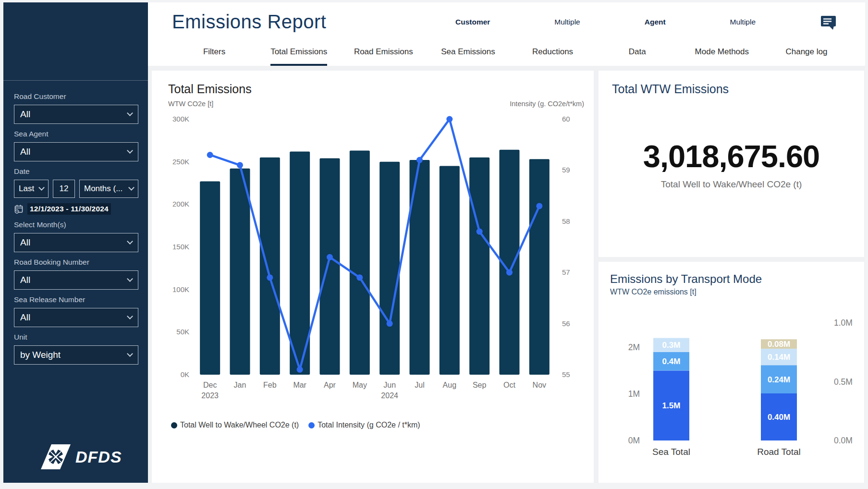  I want to click on comments-icon, so click(829, 22).